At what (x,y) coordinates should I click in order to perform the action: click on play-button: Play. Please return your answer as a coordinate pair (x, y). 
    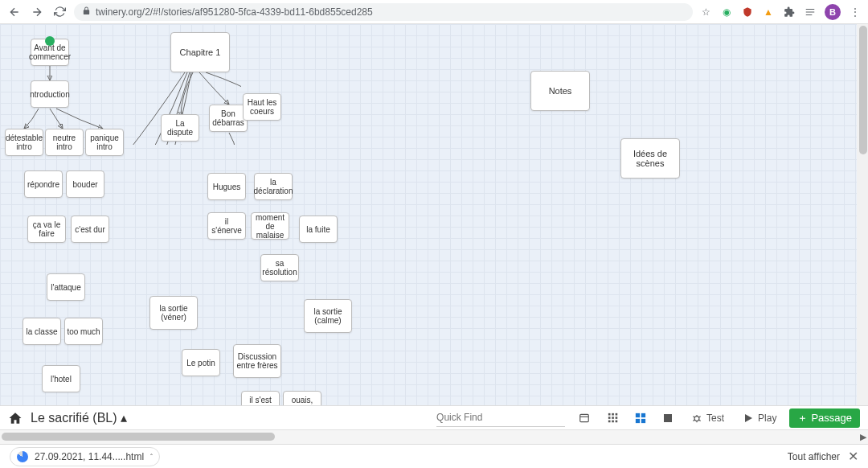
    Looking at the image, I should click on (759, 418).